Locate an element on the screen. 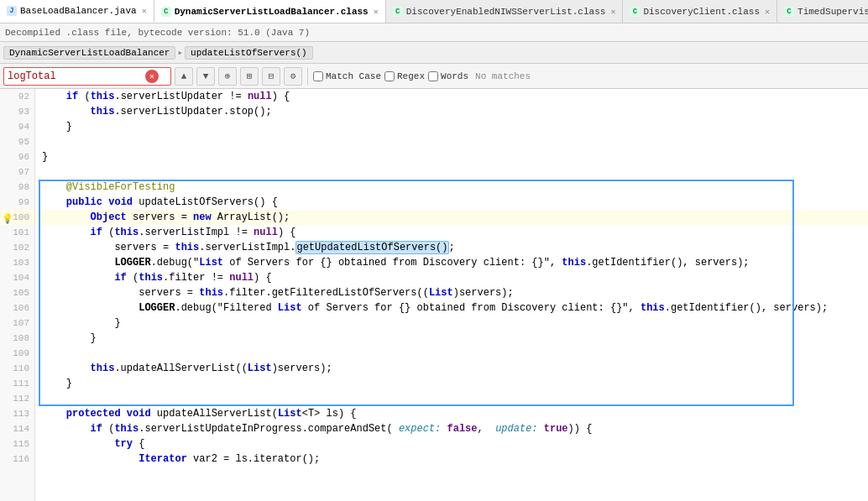 This screenshot has width=868, height=501. line-number: 108 is located at coordinates (17, 338).